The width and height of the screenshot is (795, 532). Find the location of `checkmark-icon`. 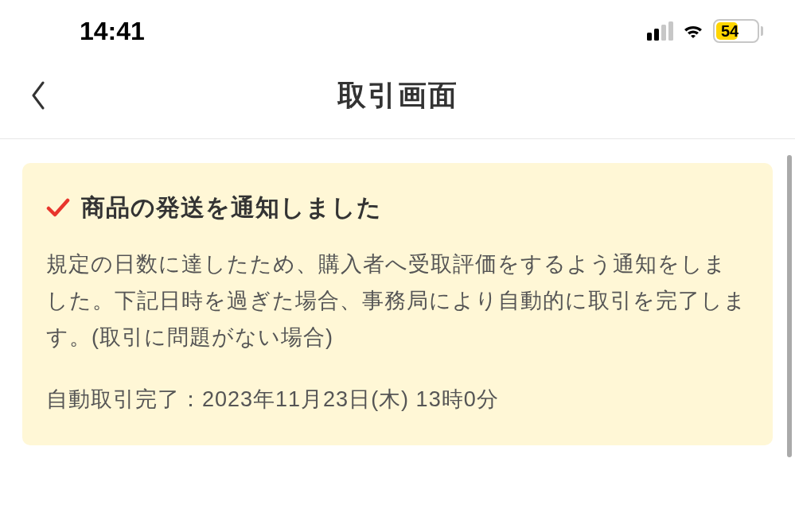

checkmark-icon is located at coordinates (58, 208).